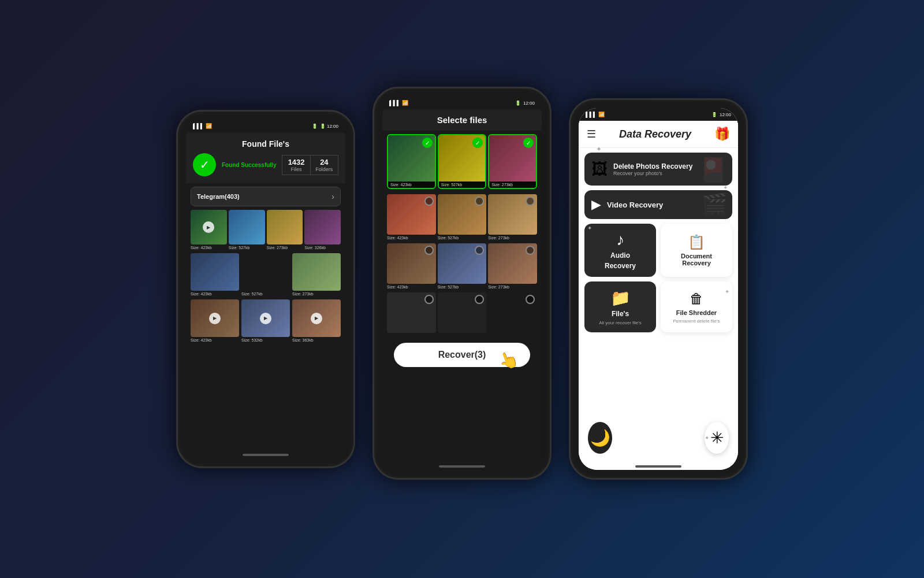 Image resolution: width=924 pixels, height=578 pixels. I want to click on unsel-item-6: Size: 273kb, so click(513, 266).